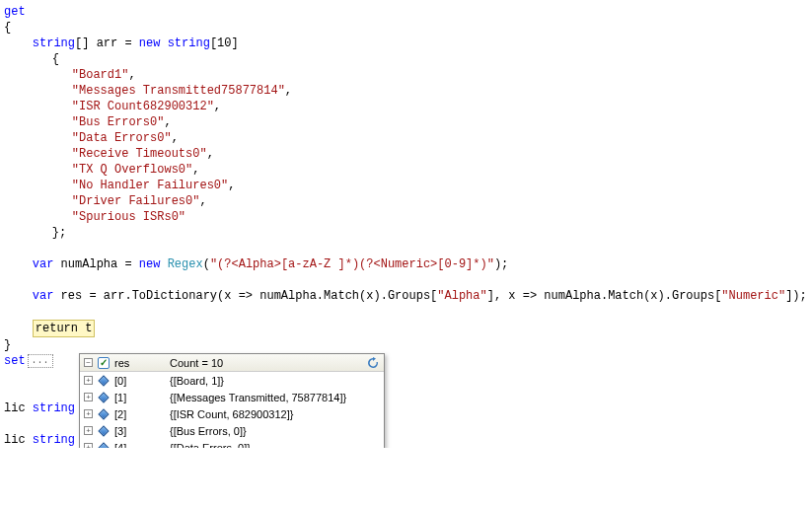 The height and width of the screenshot is (510, 812). What do you see at coordinates (605, 296) in the screenshot?
I see `text: ], x => numAlpha.Match(x).Groups[` at bounding box center [605, 296].